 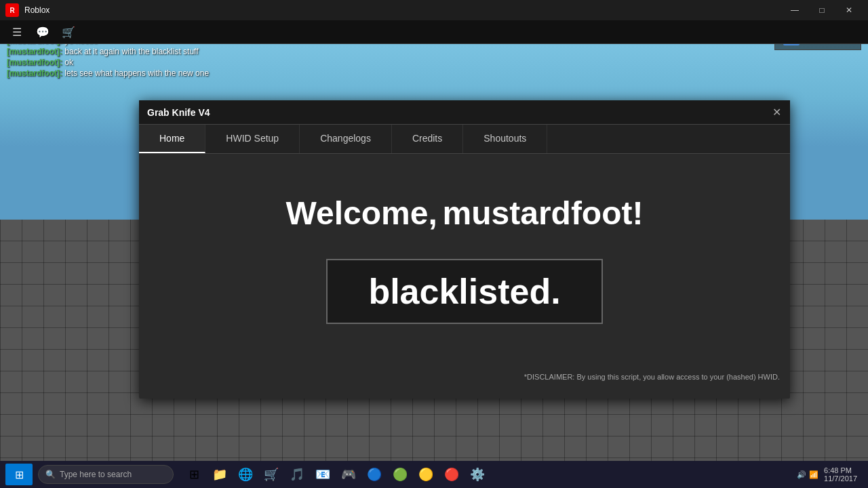 I want to click on taskbar: ⊞ 🔍 Type here to search ⊞ 📁 🌐 🛒 🎵 📧 🎮 🔵 …, so click(x=434, y=474).